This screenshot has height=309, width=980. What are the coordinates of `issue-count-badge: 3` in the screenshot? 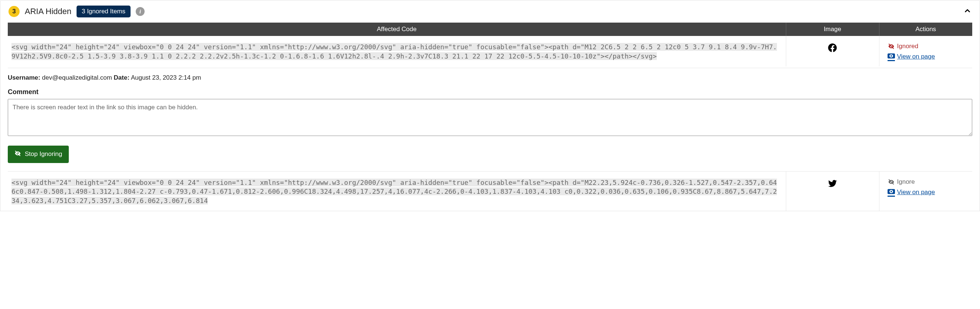 It's located at (14, 11).